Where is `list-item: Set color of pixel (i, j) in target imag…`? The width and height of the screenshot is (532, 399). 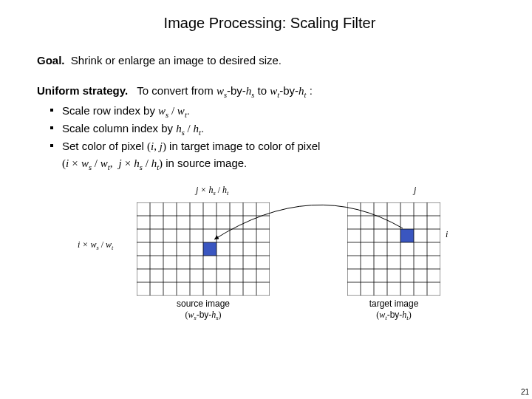 list-item: Set color of pixel (i, j) in target imag… is located at coordinates (282, 155).